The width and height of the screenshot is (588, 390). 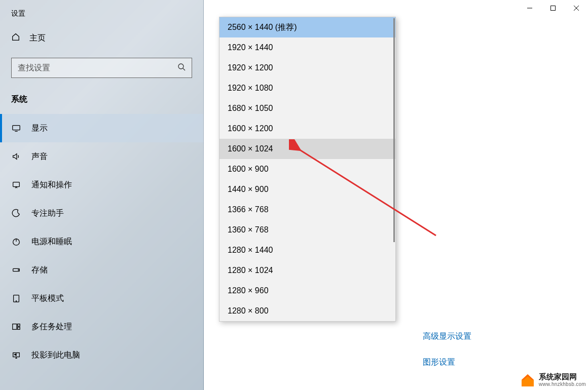 What do you see at coordinates (101, 298) in the screenshot?
I see `nav-item-tablet: 平板模式` at bounding box center [101, 298].